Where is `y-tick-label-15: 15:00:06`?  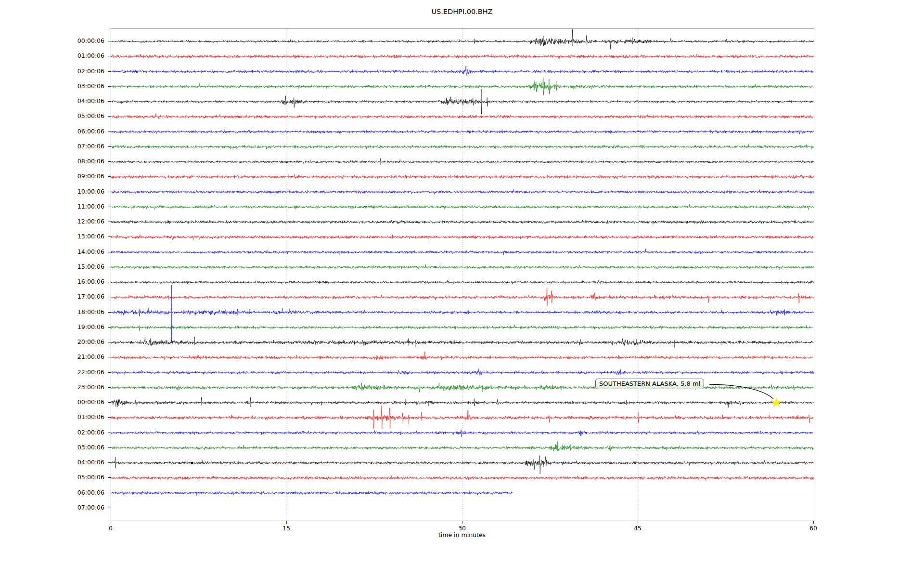
y-tick-label-15: 15:00:06 is located at coordinates (83, 267).